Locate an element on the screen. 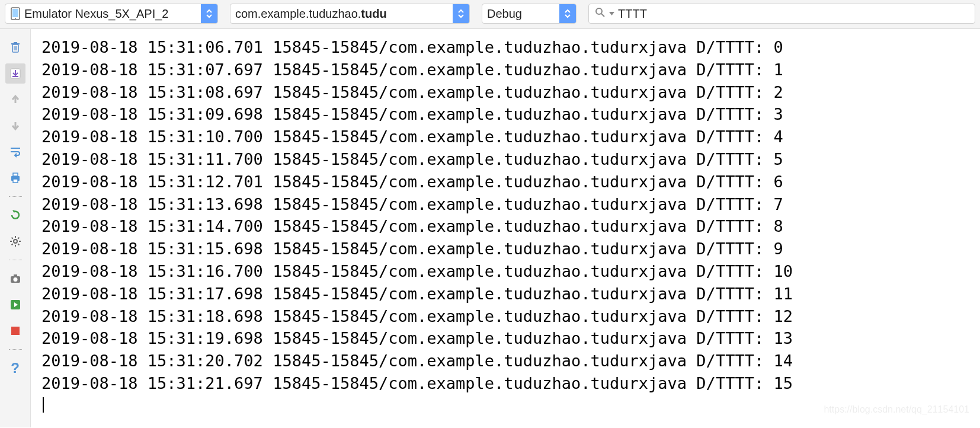  log-line: 2019-08-18 15:31:06.701 15845-15845/com.… is located at coordinates (505, 47).